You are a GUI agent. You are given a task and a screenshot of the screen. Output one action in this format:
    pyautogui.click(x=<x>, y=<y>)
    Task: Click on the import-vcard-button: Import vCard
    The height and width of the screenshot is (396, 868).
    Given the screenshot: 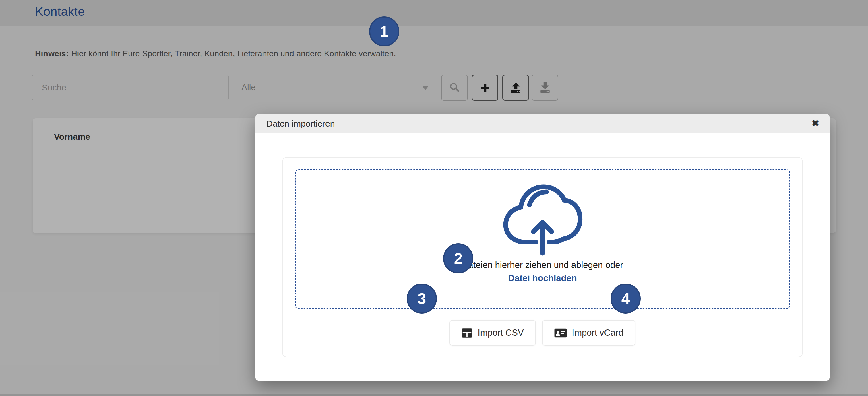 What is the action you would take?
    pyautogui.click(x=589, y=333)
    